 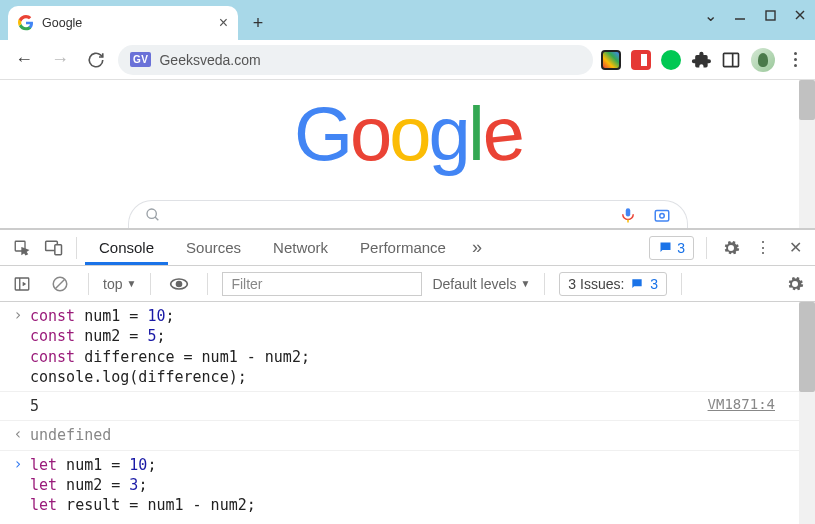 I want to click on issues-button: 3 Issues: 3, so click(x=613, y=284).